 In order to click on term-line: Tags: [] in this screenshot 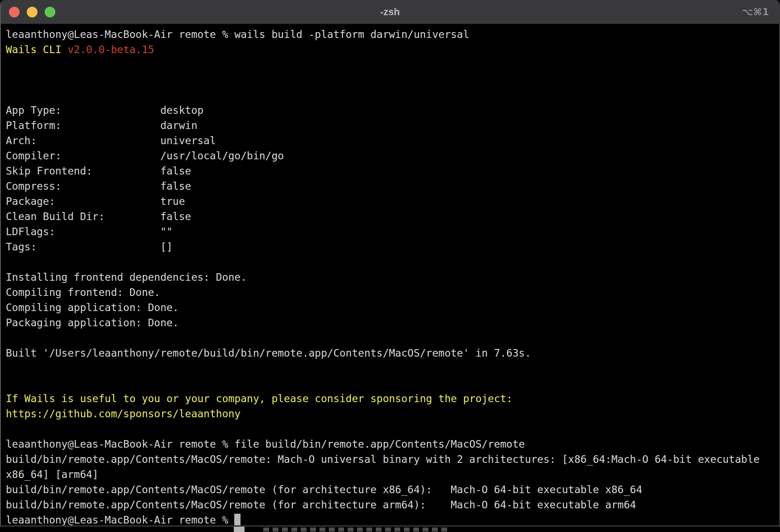, I will do `click(393, 247)`.